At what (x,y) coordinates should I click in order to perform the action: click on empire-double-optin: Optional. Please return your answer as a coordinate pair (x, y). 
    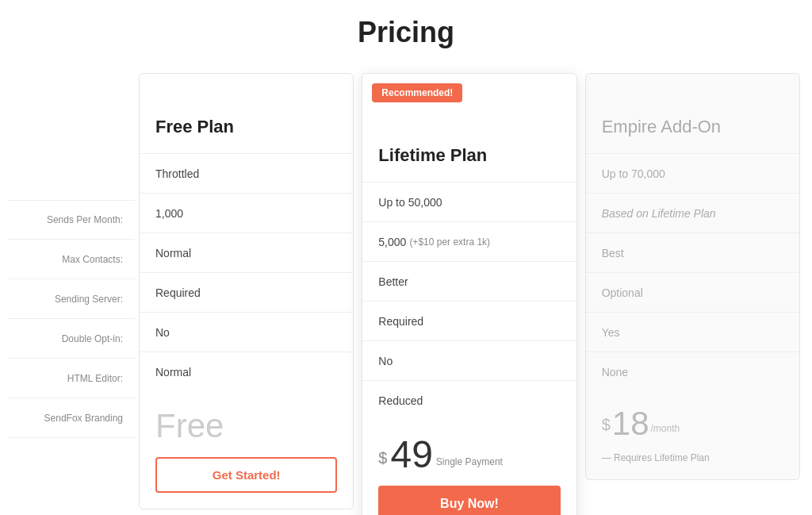
    Looking at the image, I should click on (693, 292).